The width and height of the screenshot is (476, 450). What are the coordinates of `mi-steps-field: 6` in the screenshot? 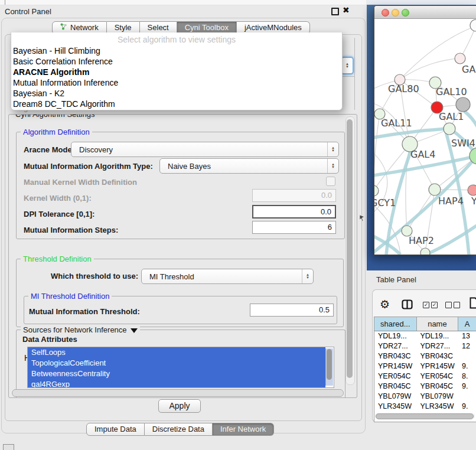 It's located at (294, 227).